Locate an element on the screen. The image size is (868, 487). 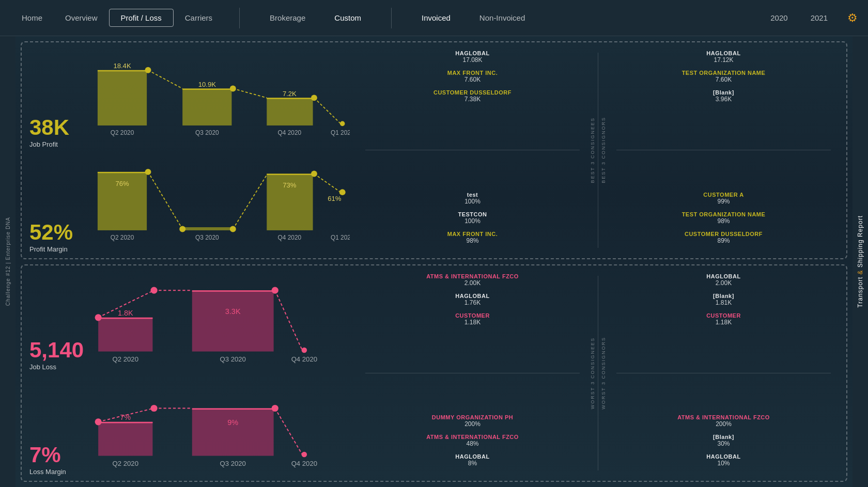
profit-margin-chart: 76% 73% is located at coordinates (221, 202).